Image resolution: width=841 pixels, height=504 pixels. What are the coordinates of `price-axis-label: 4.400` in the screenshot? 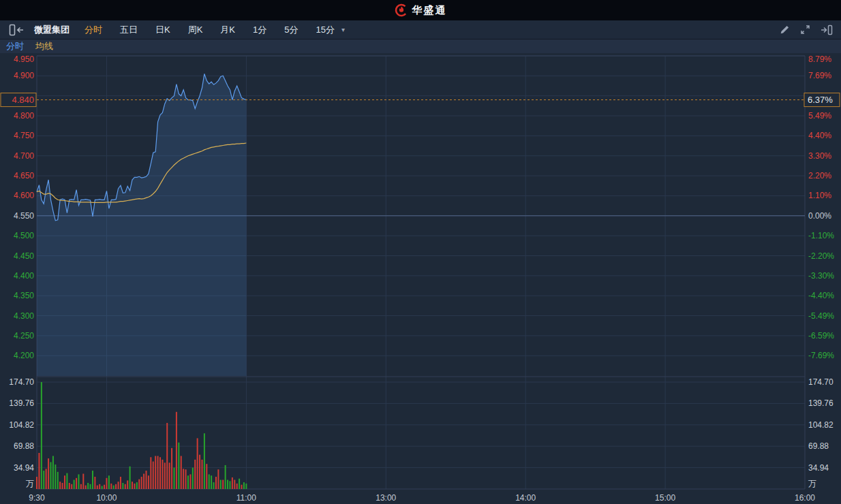 It's located at (24, 276).